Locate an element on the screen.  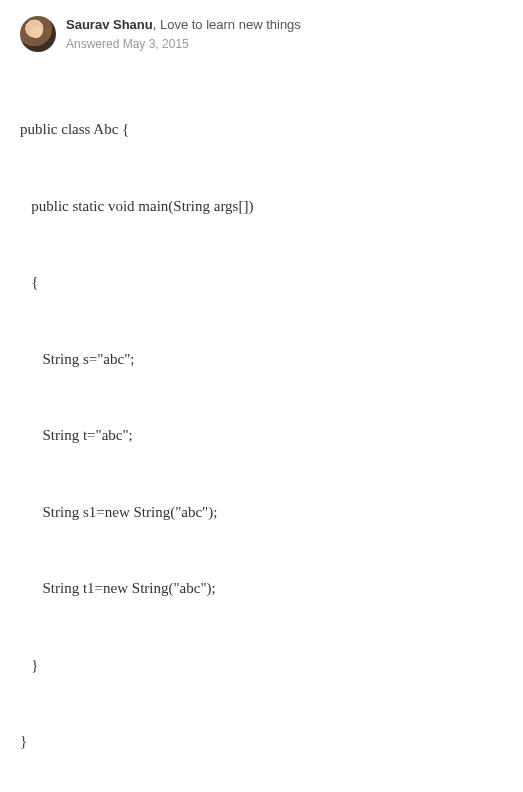
answer-header: Saurav Shanu, Love to learn new things A… is located at coordinates (262, 34).